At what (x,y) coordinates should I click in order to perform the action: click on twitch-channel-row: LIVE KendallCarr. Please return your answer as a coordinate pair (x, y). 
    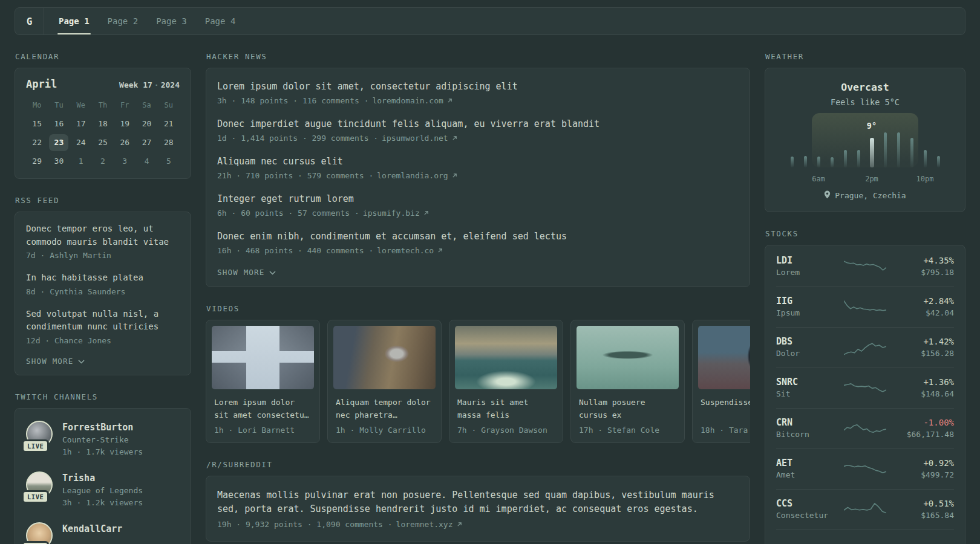
    Looking at the image, I should click on (103, 533).